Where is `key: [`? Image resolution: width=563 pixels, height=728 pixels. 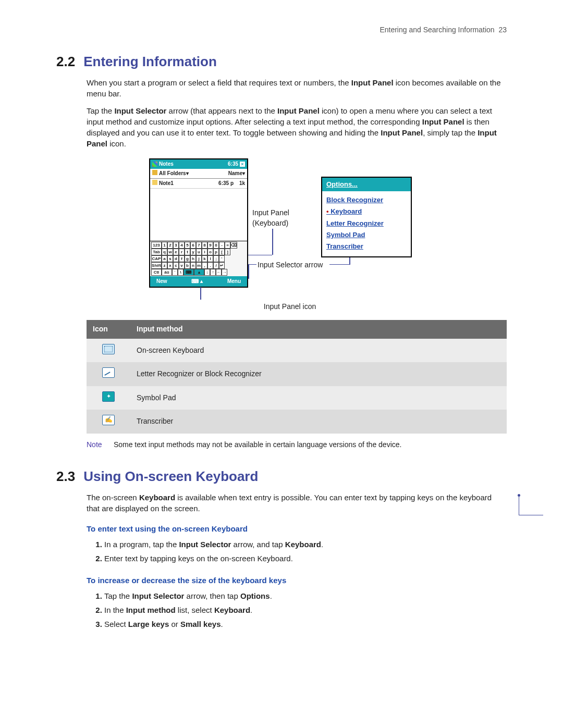 key: [ is located at coordinates (222, 252).